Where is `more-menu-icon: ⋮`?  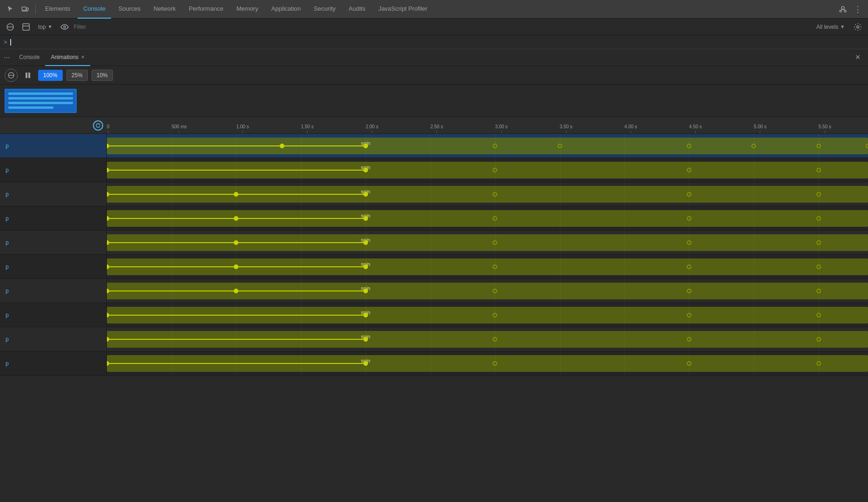
more-menu-icon: ⋮ is located at coordinates (858, 9).